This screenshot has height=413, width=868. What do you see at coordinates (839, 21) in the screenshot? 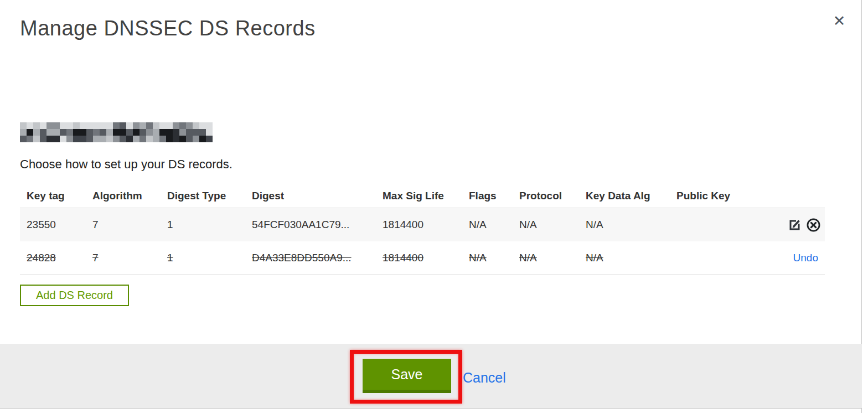
I see `close-icon: ✕` at bounding box center [839, 21].